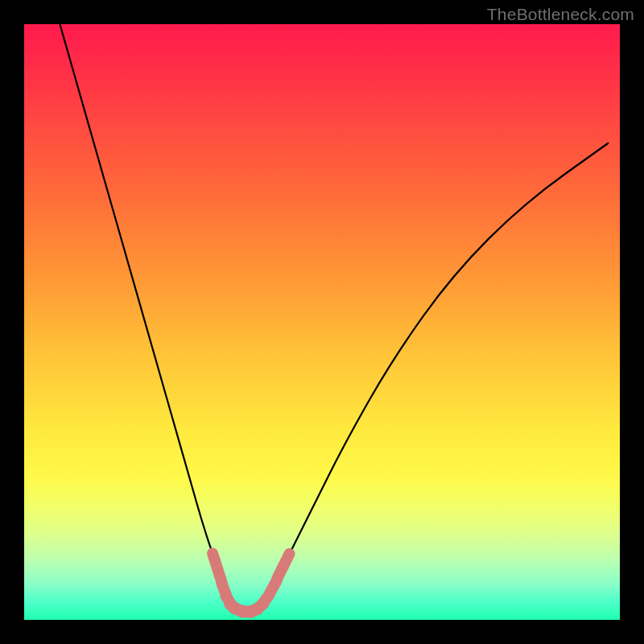  Describe the element at coordinates (287, 560) in the screenshot. I see `curve-marker` at that location.